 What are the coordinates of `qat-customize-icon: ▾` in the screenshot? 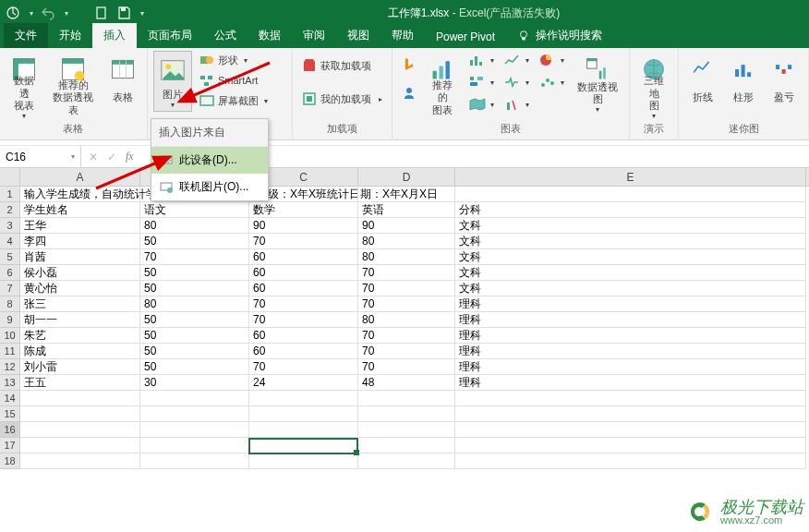 It's located at (142, 13).